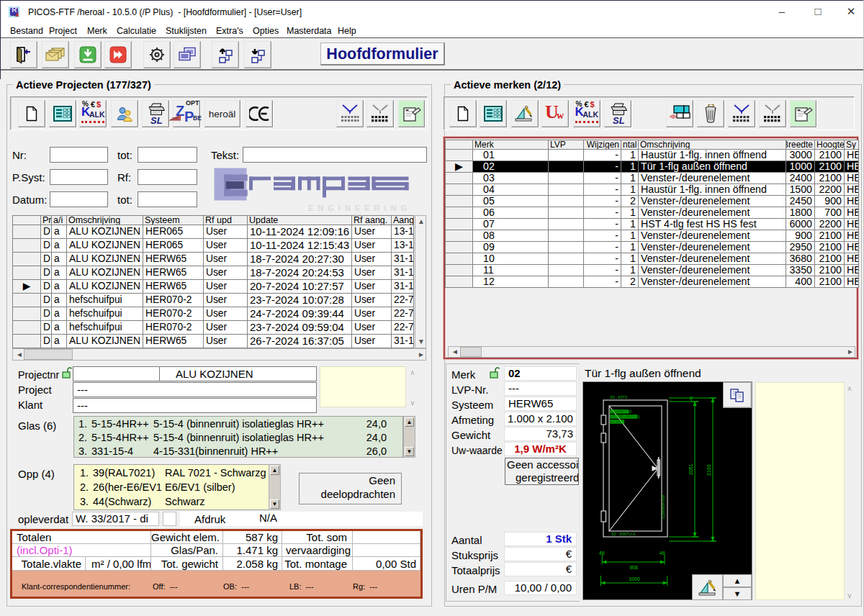  I want to click on svg-text: S0 - 836TU-A, so click(624, 534).